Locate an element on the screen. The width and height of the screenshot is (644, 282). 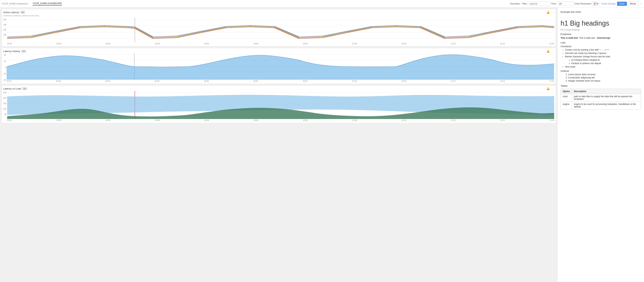
rp-h6: h6 To small headings is located at coordinates (601, 30).